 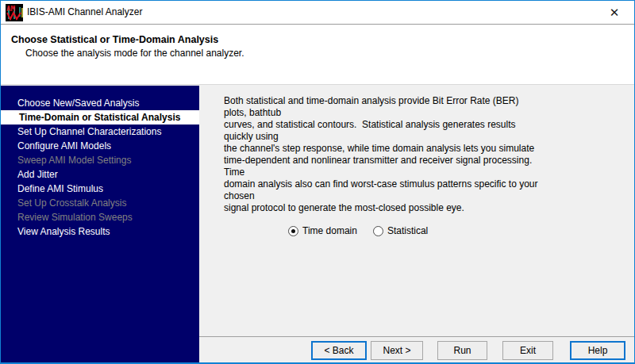 I want to click on footer-button-bar: < Back Next > Run Exit Help, so click(x=417, y=349).